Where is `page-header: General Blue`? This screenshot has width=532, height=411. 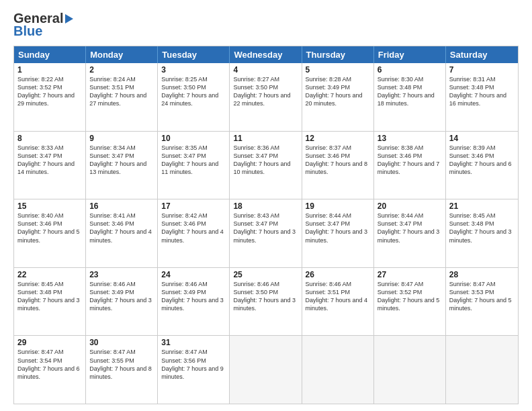
page-header: General Blue is located at coordinates (266, 25).